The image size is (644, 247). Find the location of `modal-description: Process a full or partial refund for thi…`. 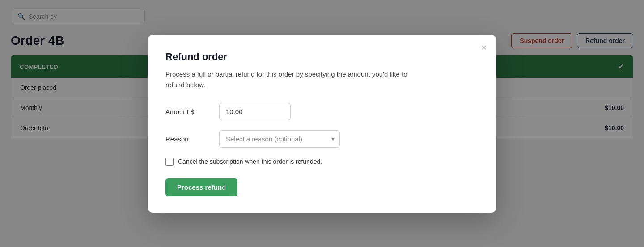

modal-description: Process a full or partial refund for thi… is located at coordinates (291, 80).